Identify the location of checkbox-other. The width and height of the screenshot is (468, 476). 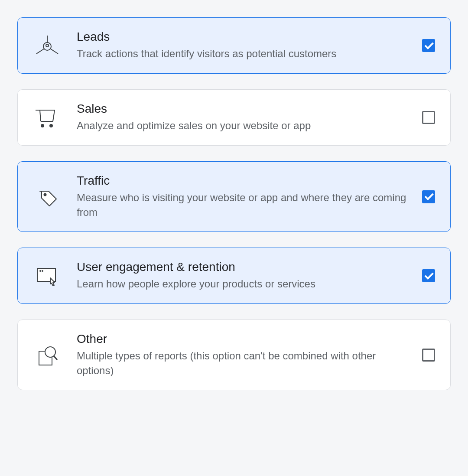
(429, 355).